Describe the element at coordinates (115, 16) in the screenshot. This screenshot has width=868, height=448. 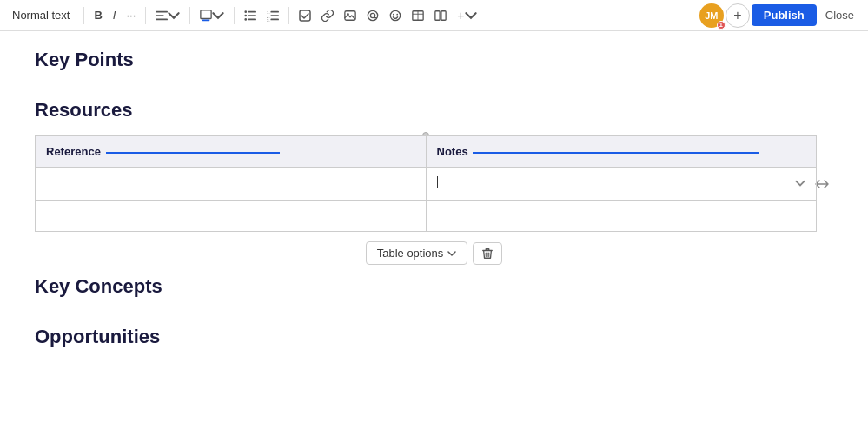
I see `italic-icon: I` at that location.